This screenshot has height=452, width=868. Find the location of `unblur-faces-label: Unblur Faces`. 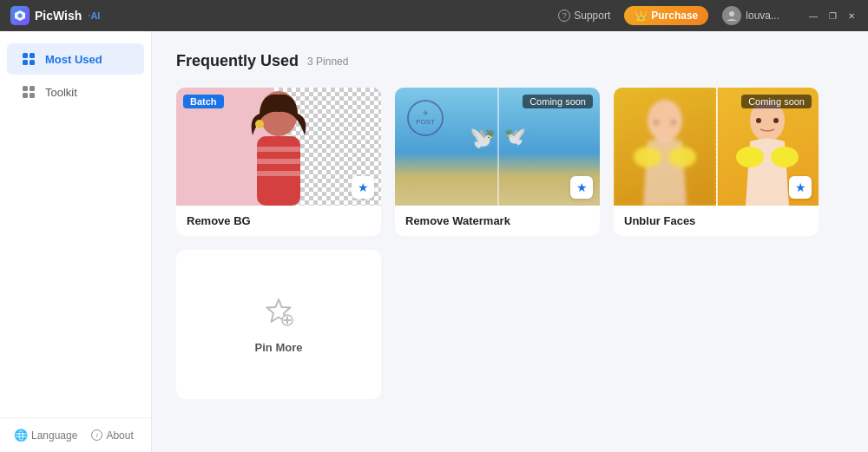

unblur-faces-label: Unblur Faces is located at coordinates (716, 220).